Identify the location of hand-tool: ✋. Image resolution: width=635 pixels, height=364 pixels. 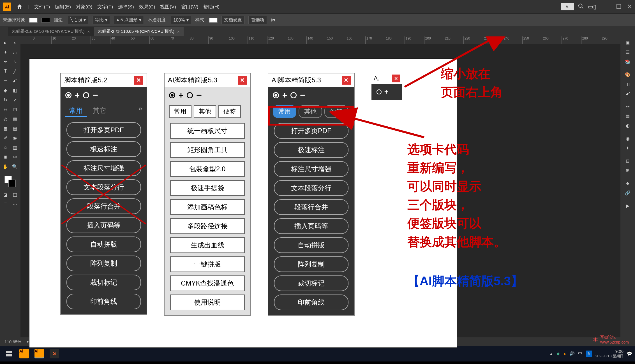
(5, 166).